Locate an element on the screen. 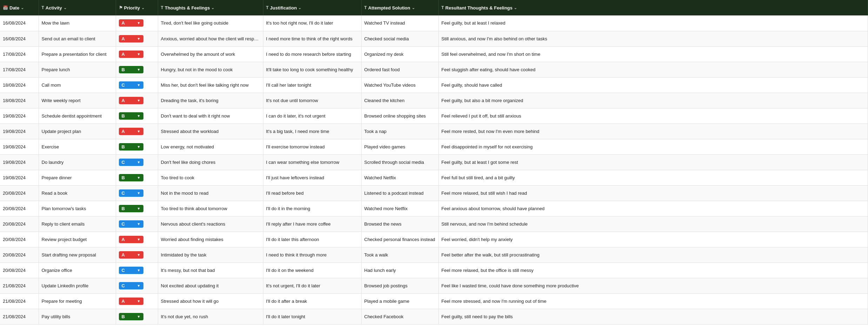 This screenshot has height=334, width=868. cell-attempted: Watched Netflix is located at coordinates (400, 178).